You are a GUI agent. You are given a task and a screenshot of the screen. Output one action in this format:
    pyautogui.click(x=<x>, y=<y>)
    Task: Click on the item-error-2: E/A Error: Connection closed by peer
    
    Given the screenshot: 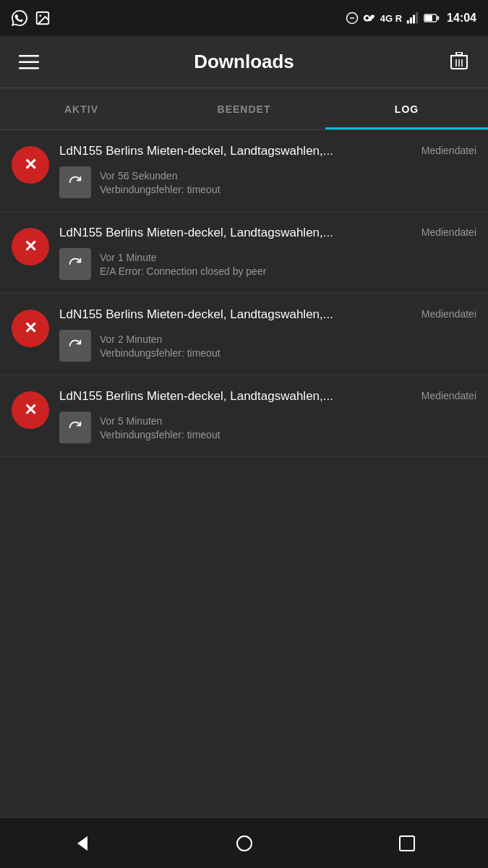 What is the action you would take?
    pyautogui.click(x=183, y=271)
    